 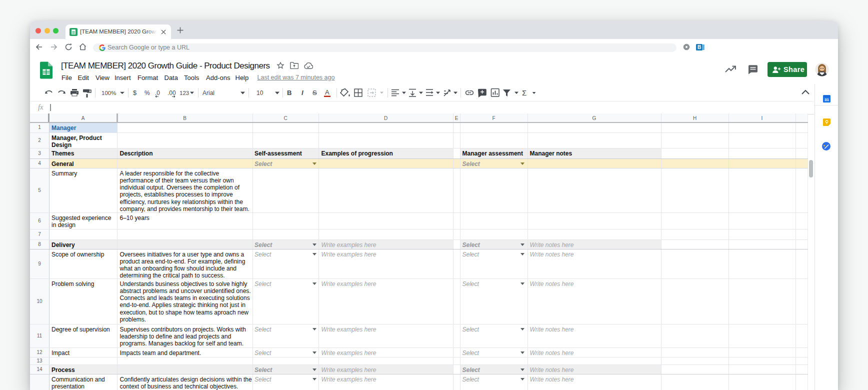 I want to click on svg-text: Σ, so click(x=524, y=93).